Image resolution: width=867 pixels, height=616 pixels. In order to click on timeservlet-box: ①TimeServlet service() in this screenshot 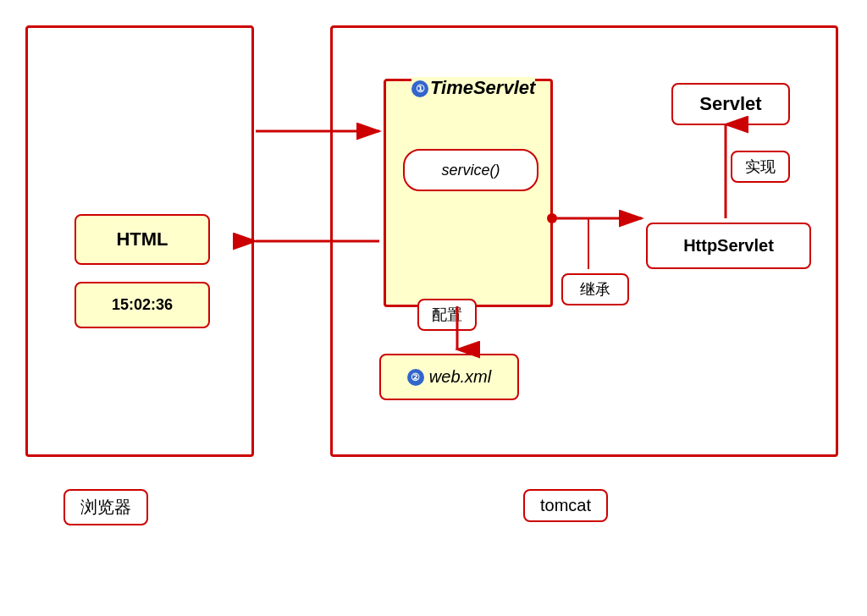, I will do `click(468, 193)`.